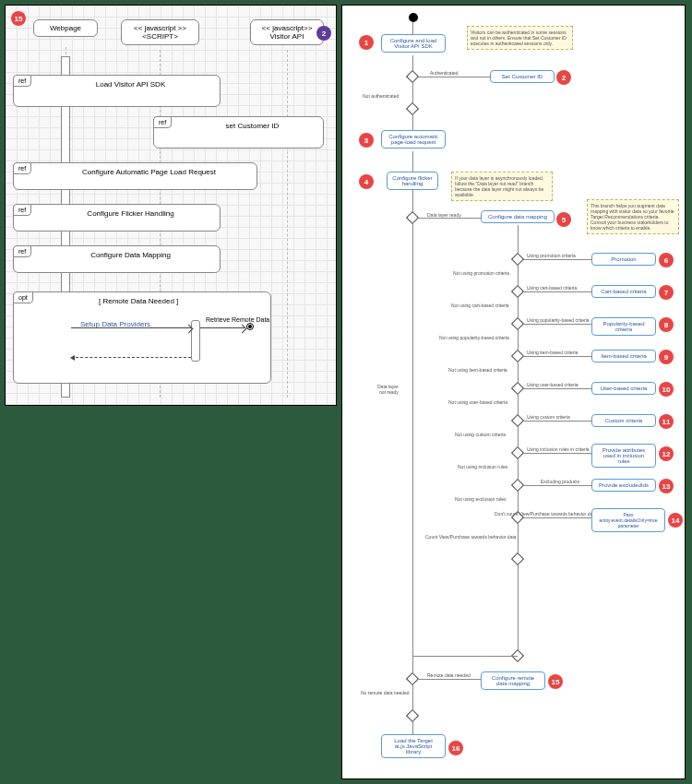 The image size is (692, 784). I want to click on node-item: Item-based criteria, so click(624, 356).